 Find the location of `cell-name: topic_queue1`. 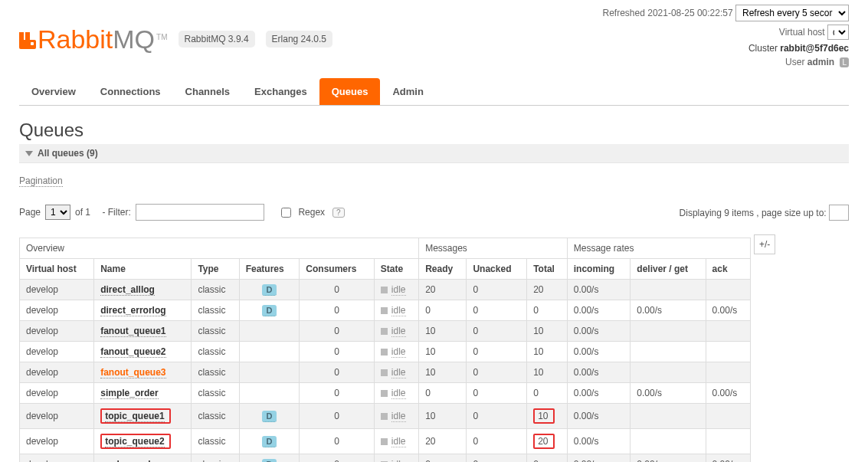

cell-name: topic_queue1 is located at coordinates (142, 417).